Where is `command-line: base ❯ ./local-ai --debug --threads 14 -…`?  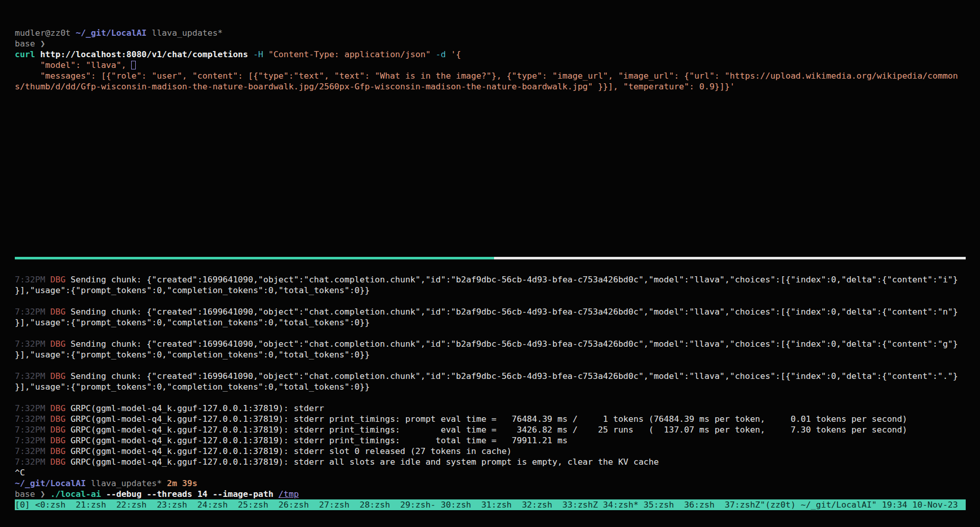 command-line: base ❯ ./local-ai --debug --threads 14 -… is located at coordinates (497, 494).